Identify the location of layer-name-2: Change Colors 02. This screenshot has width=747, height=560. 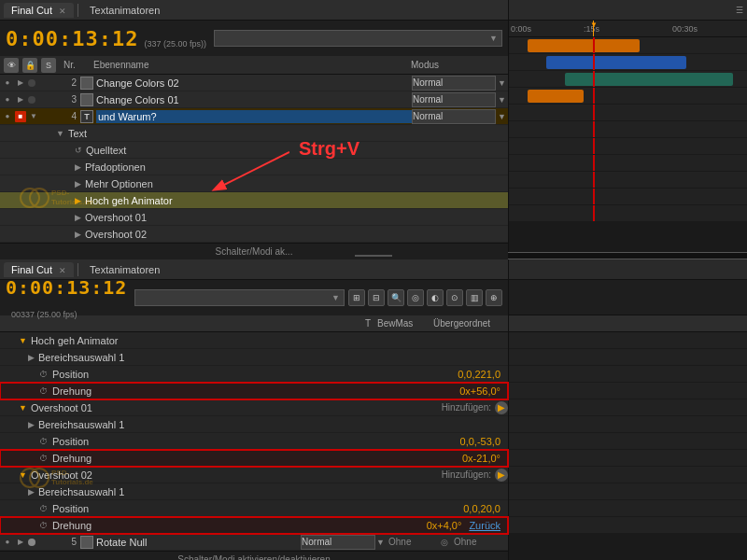
(254, 83).